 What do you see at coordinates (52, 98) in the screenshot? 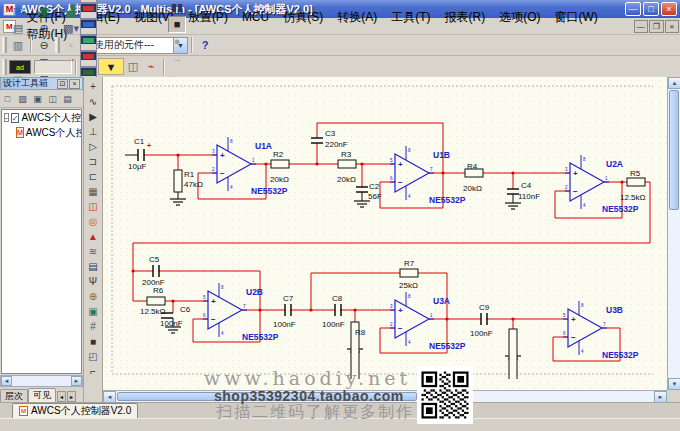
I see `toolbox-close-button: ◫` at bounding box center [52, 98].